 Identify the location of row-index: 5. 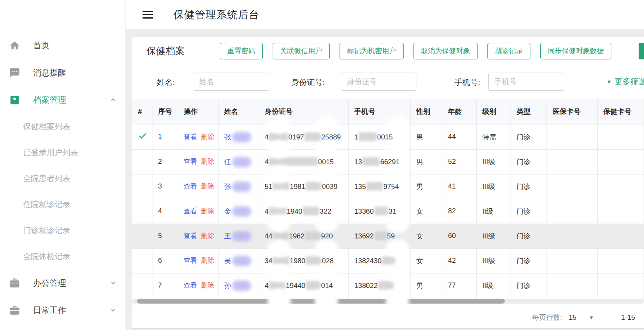
(165, 236).